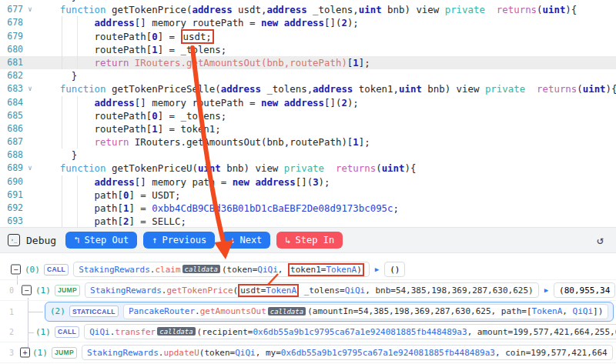 Image resolution: width=616 pixels, height=364 pixels. What do you see at coordinates (308, 155) in the screenshot?
I see `code-line: 688 }` at bounding box center [308, 155].